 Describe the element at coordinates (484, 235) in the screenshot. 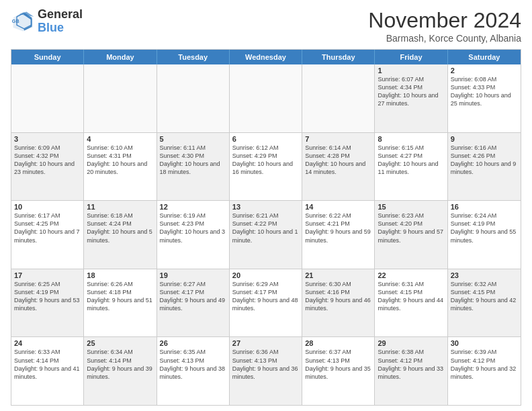

I see `day-cell-16: 16Sunrise: 6:24 AM Sunset: 4:19 PM Dayli…` at that location.